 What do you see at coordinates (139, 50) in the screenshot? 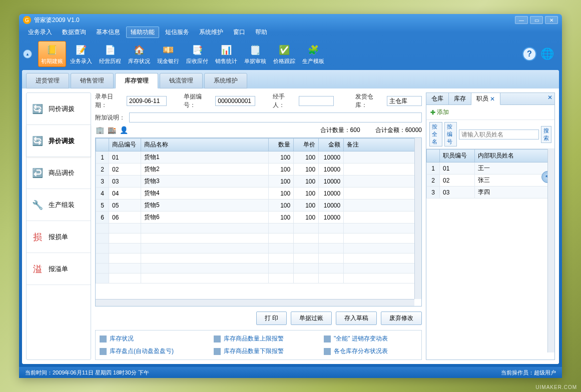
I see `tool-icon-3: 🏠` at bounding box center [139, 50].